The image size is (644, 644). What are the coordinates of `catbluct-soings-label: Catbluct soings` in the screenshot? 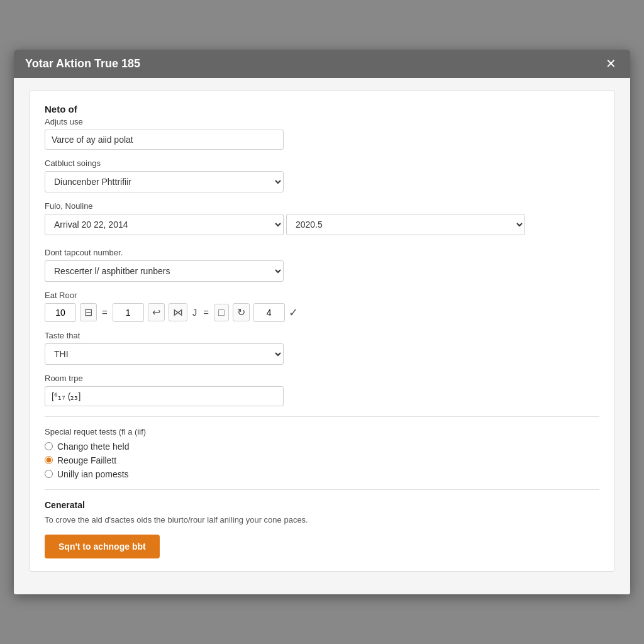 It's located at (322, 164).